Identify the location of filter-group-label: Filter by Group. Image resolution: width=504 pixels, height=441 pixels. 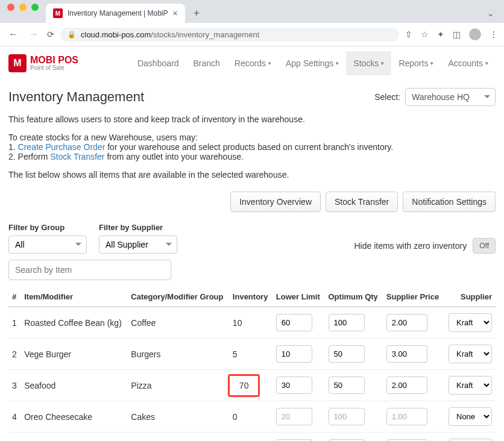
(48, 228).